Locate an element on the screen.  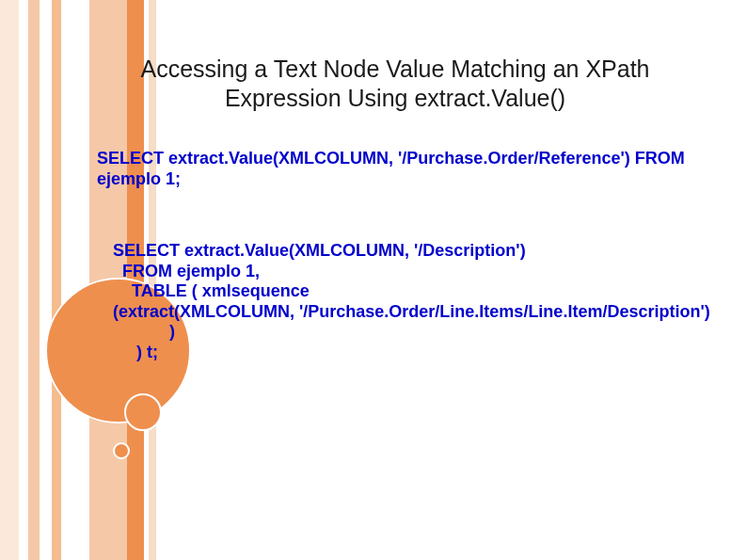
code-line: (extract(XMLCOLUMN, '/Purchase.Order/Lin… is located at coordinates (414, 312).